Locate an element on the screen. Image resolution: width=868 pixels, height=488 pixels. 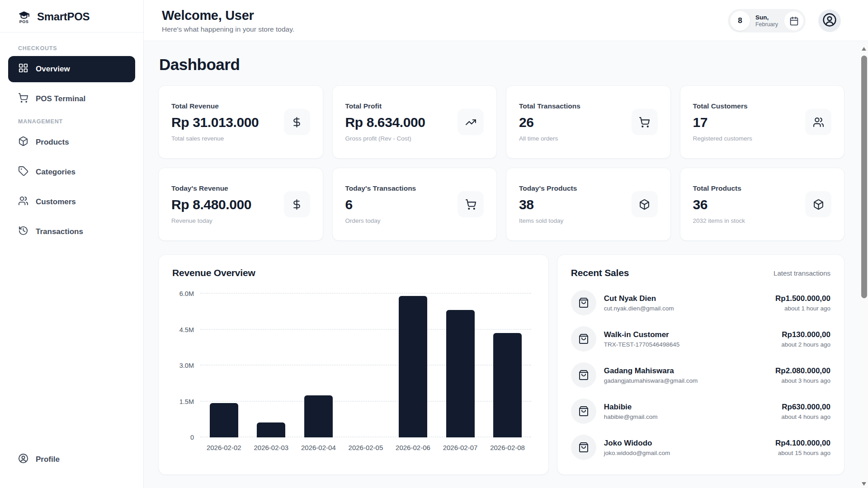
chart-x-tick: 2026-02-04 is located at coordinates (318, 447).